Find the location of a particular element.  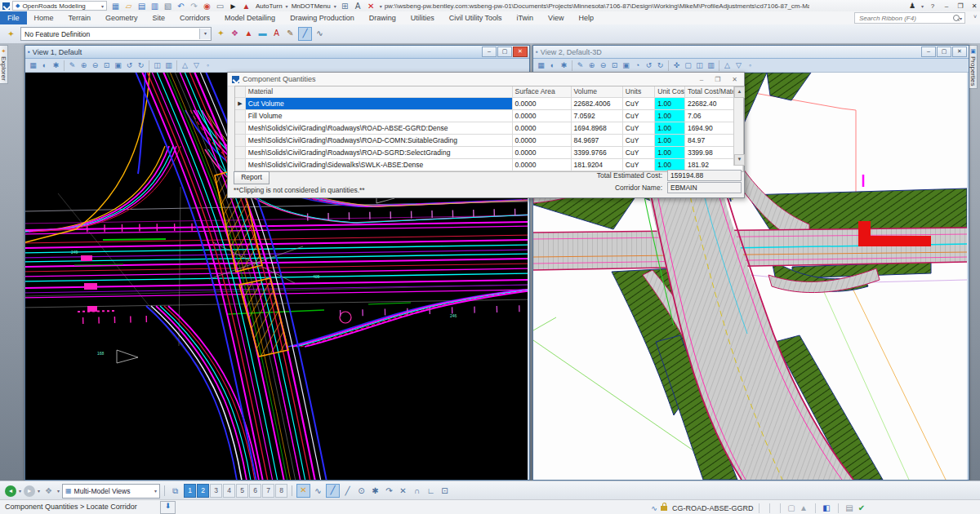

cell-volume: 7.0592 is located at coordinates (598, 116).